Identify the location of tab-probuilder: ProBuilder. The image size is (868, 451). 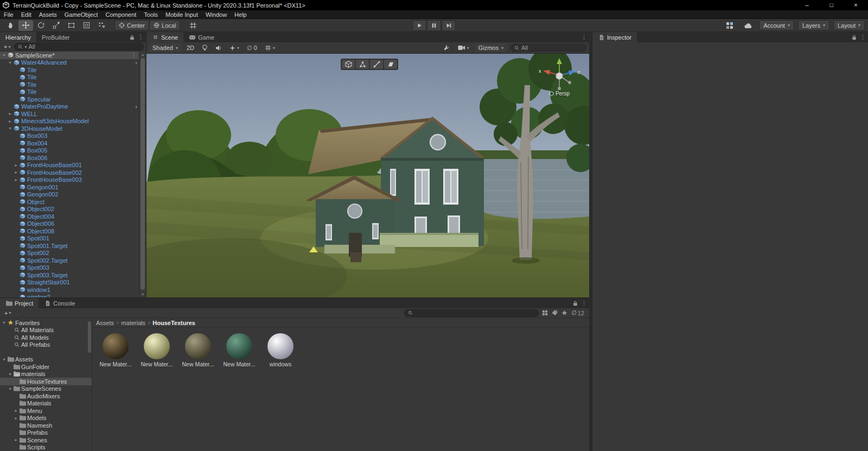
(55, 37).